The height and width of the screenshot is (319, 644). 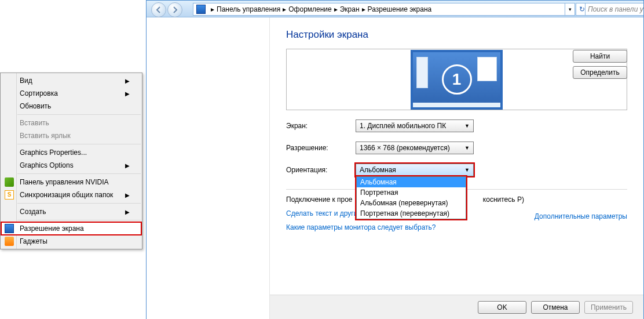 I want to click on resolution-select-value: 1366 × 768 (рекомендуется), so click(x=412, y=148).